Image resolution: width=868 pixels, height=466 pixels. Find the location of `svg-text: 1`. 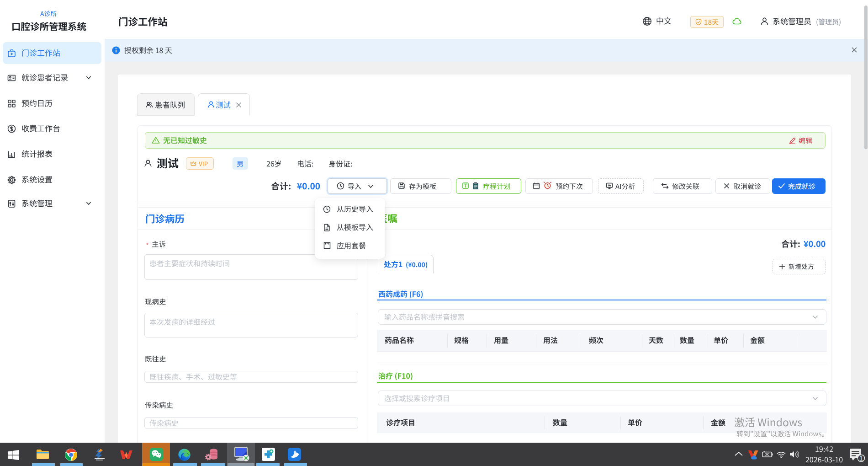

svg-text: 1 is located at coordinates (861, 458).